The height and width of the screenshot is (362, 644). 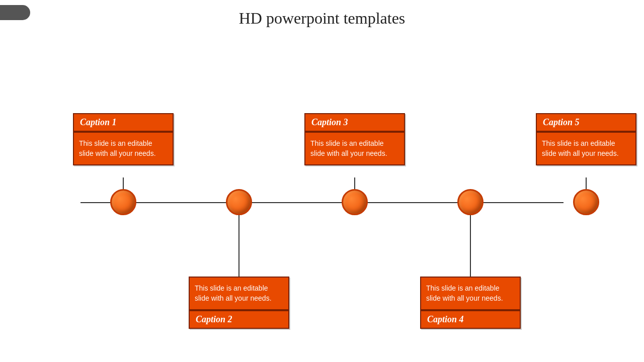 What do you see at coordinates (586, 123) in the screenshot?
I see `caption-label-5: Caption 5` at bounding box center [586, 123].